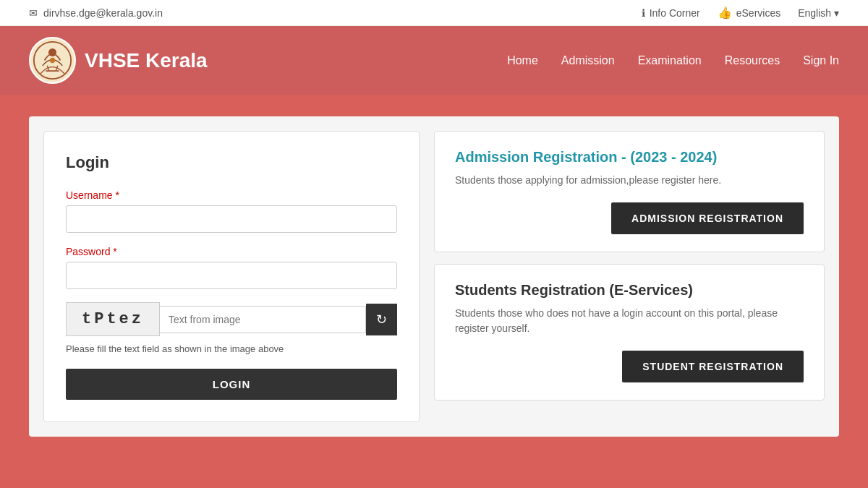 The width and height of the screenshot is (868, 488). What do you see at coordinates (629, 181) in the screenshot?
I see `admission-description: Students those applying for admission,pl…` at bounding box center [629, 181].